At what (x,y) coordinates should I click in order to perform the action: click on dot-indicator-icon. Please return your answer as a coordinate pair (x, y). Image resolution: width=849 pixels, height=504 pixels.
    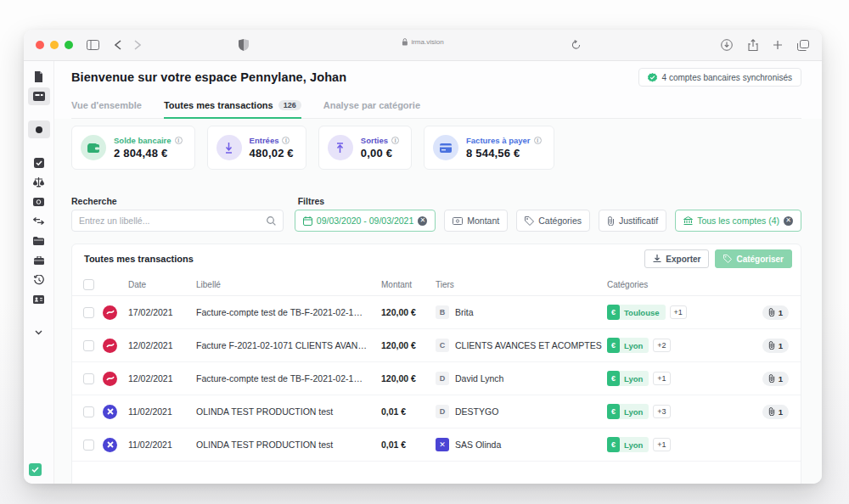
    Looking at the image, I should click on (39, 129).